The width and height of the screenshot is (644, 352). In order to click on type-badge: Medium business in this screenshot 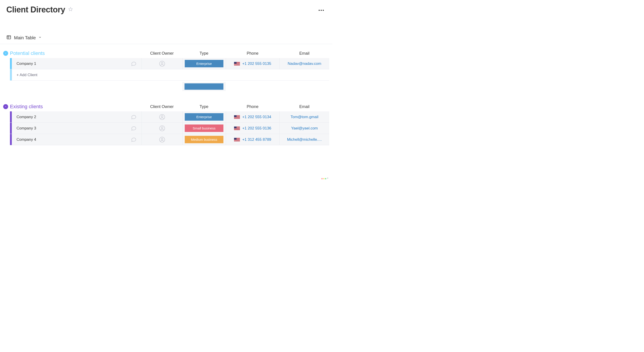, I will do `click(204, 139)`.